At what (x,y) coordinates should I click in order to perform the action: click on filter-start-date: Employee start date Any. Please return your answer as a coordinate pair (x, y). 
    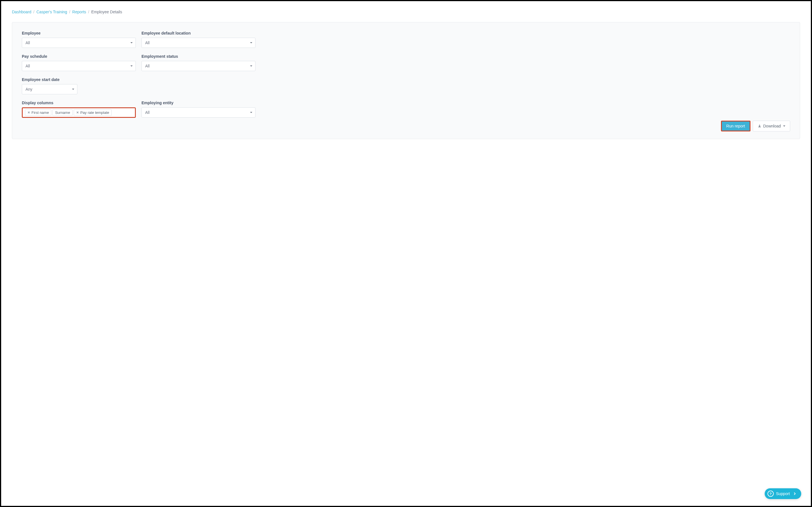
    Looking at the image, I should click on (50, 86).